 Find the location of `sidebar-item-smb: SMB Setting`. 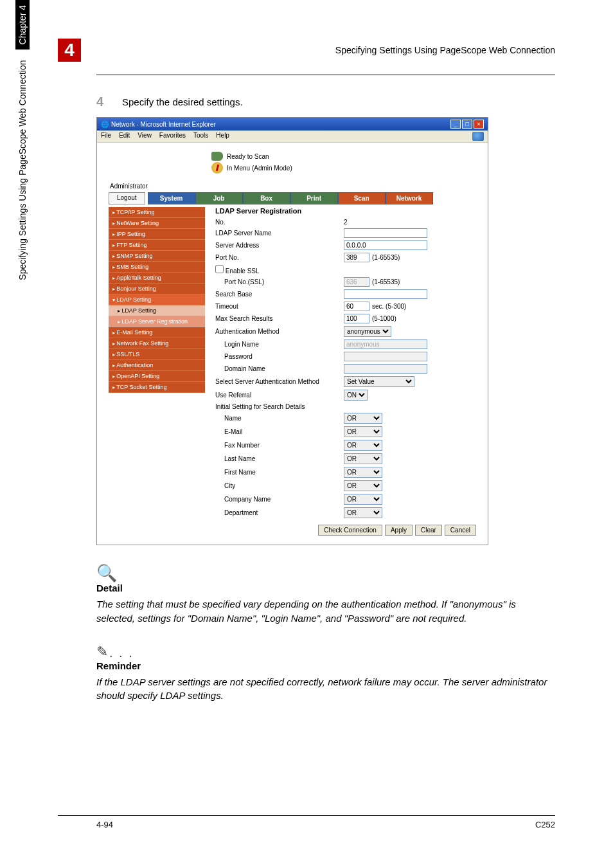

sidebar-item-smb: SMB Setting is located at coordinates (157, 267).